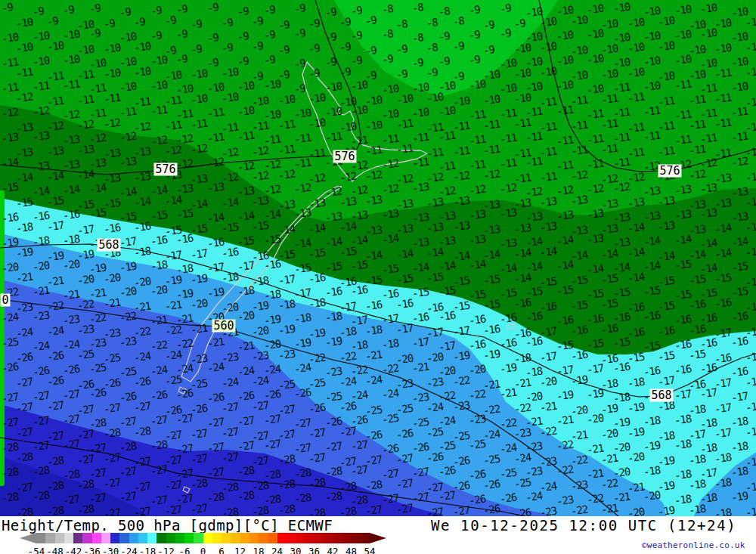  Describe the element at coordinates (203, 538) in the screenshot. I see `temperature-colorbar` at that location.